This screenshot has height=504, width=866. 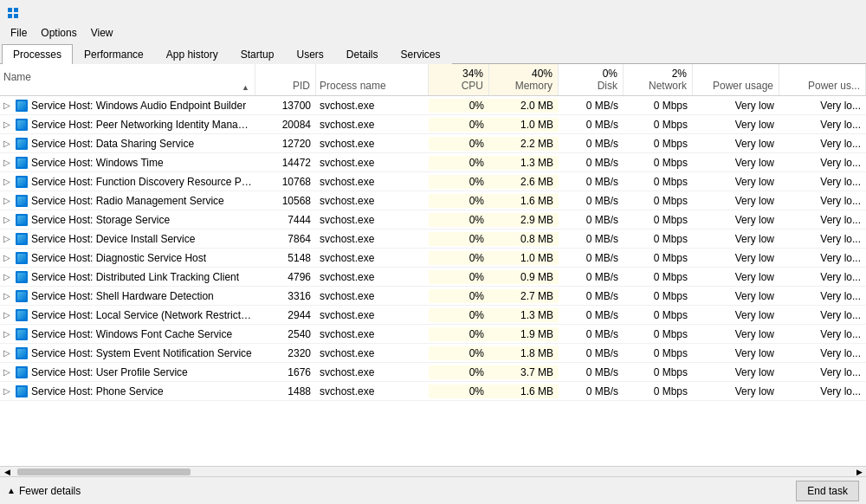 What do you see at coordinates (433, 220) in the screenshot?
I see `table-row: ▷ Service Host: Storage Service 7444 svc…` at bounding box center [433, 220].